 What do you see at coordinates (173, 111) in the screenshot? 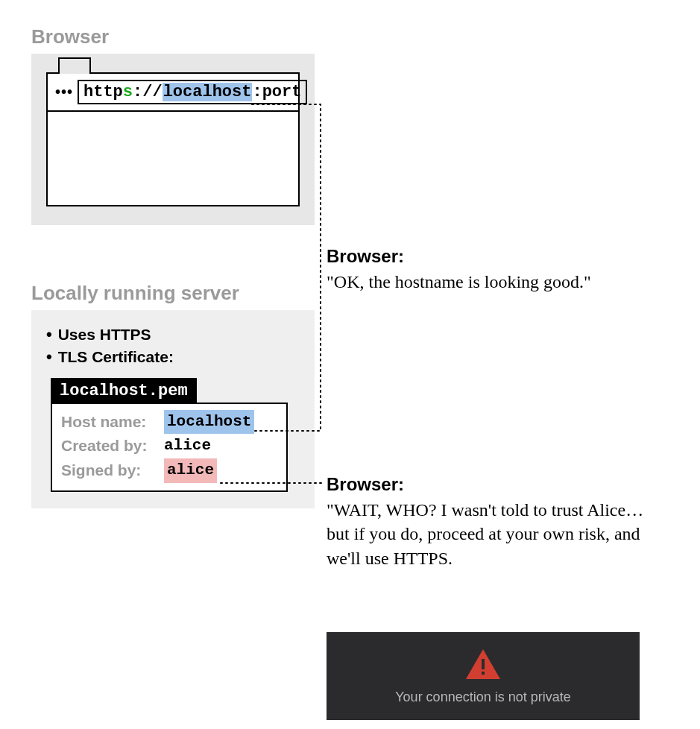
I see `toolbar-divider` at bounding box center [173, 111].